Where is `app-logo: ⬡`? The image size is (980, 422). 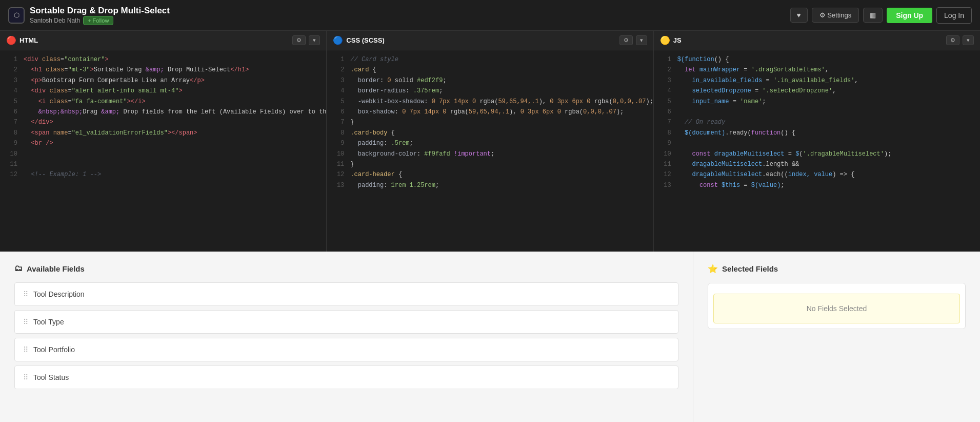 app-logo: ⬡ is located at coordinates (16, 15).